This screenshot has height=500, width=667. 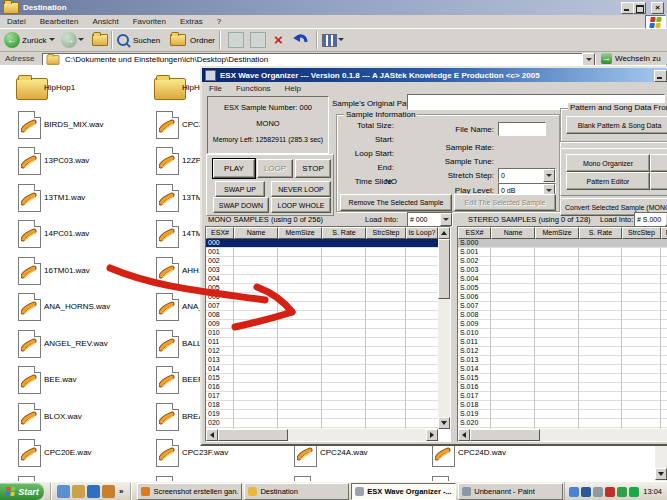 I want to click on stereo-load-into-select: # S.000, so click(x=650, y=220).